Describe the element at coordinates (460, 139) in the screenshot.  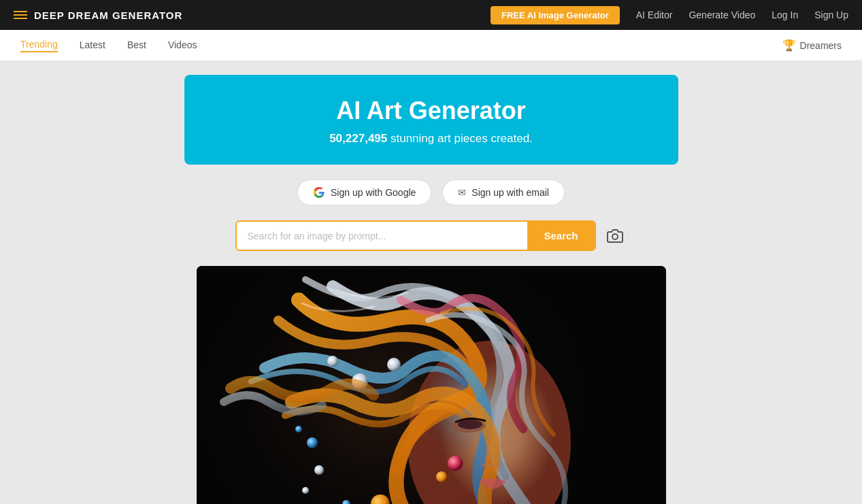
I see `hero-subtitle-text: stunning art pieces created.` at that location.